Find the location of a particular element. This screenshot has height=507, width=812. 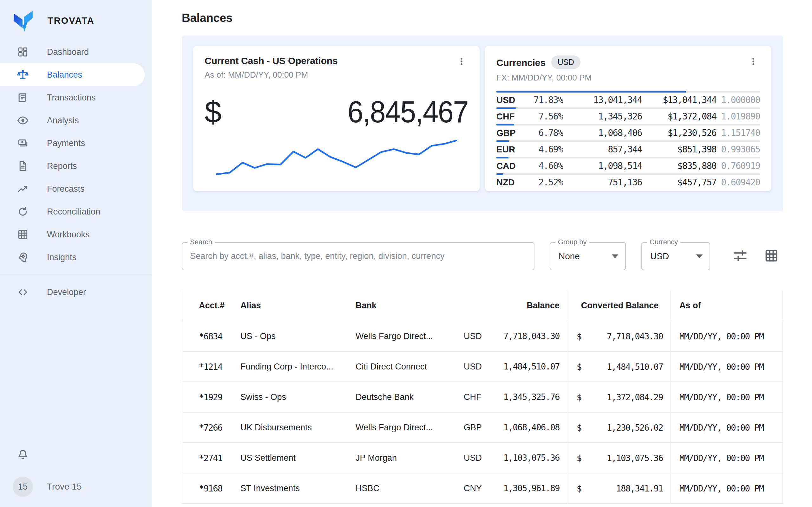

cell-converted: 188,341.91 is located at coordinates (640, 488).